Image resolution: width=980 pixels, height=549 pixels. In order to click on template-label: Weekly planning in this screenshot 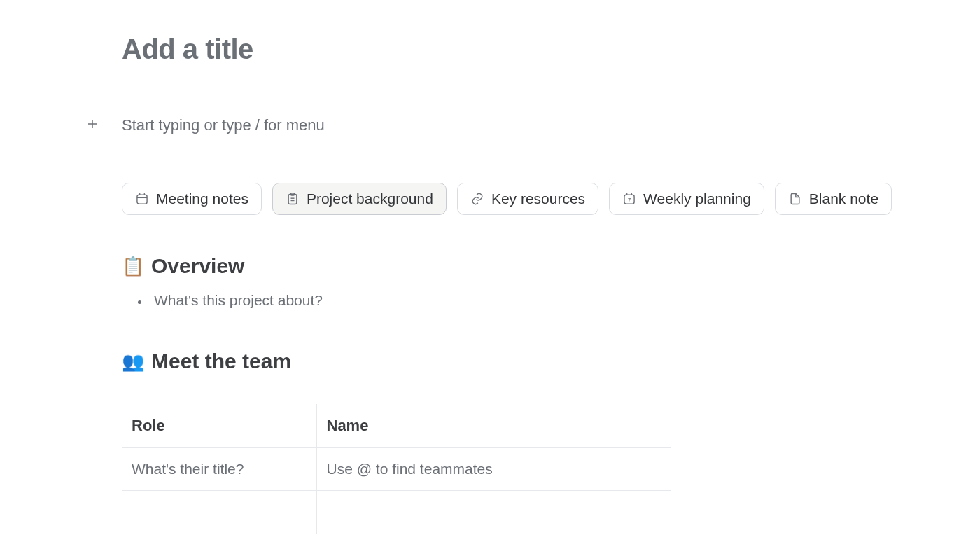, I will do `click(697, 199)`.